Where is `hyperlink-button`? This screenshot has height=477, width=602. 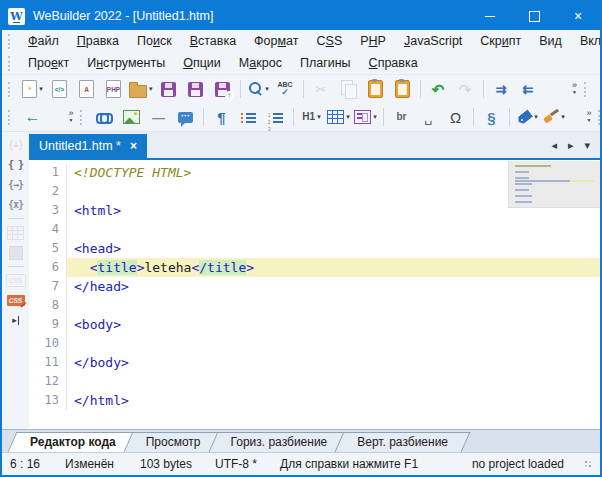
hyperlink-button is located at coordinates (104, 117).